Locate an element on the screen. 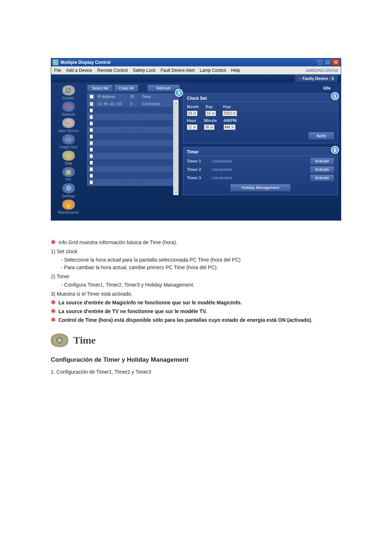  timer-1-row: Timer 1 : Inactivated Activate is located at coordinates (261, 161).